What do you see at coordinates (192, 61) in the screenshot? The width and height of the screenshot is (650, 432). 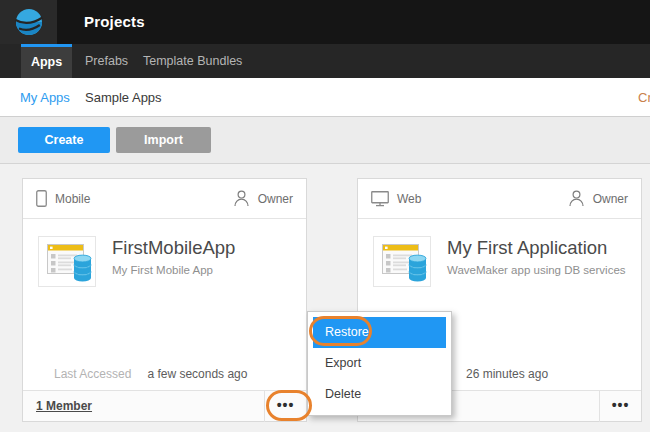 I see `tab-template-bundles: Template Bundles` at bounding box center [192, 61].